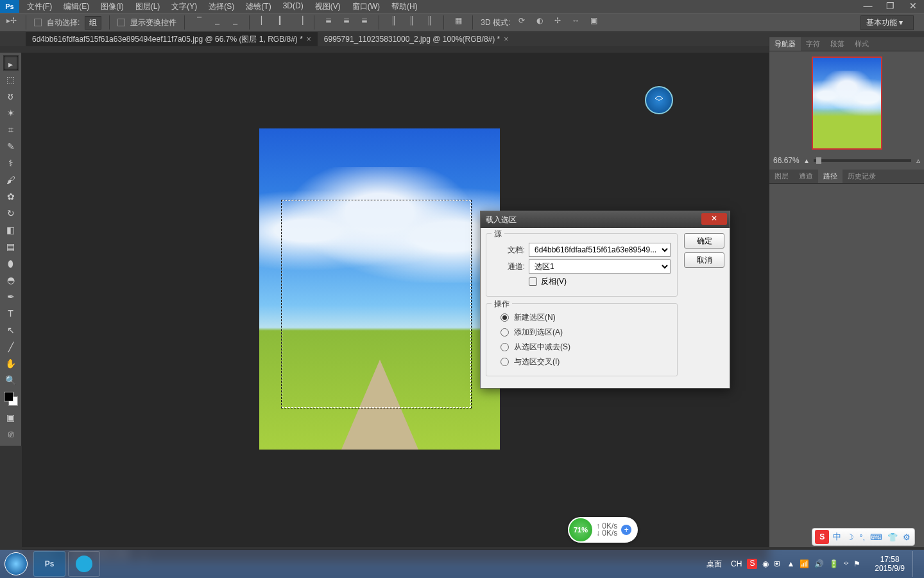 This screenshot has height=578, width=924. Describe the element at coordinates (11, 330) in the screenshot. I see `path-select-tool: ↖` at that location.